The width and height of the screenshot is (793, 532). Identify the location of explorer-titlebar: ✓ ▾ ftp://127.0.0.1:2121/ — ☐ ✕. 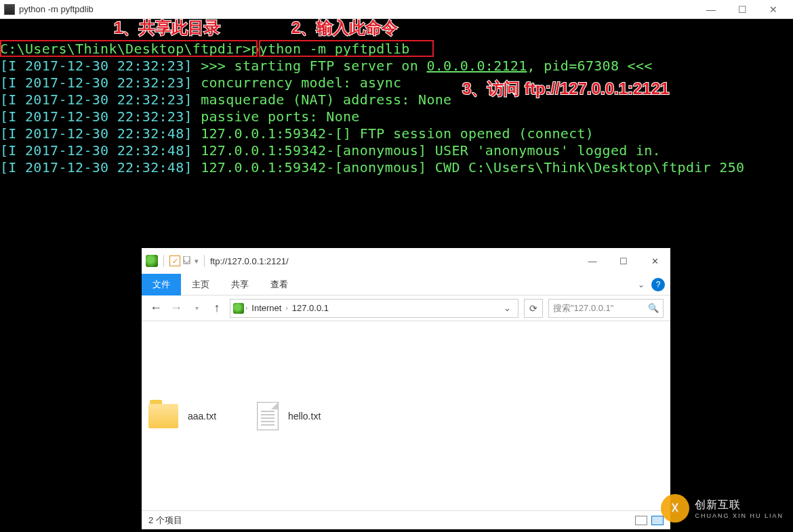
(406, 261).